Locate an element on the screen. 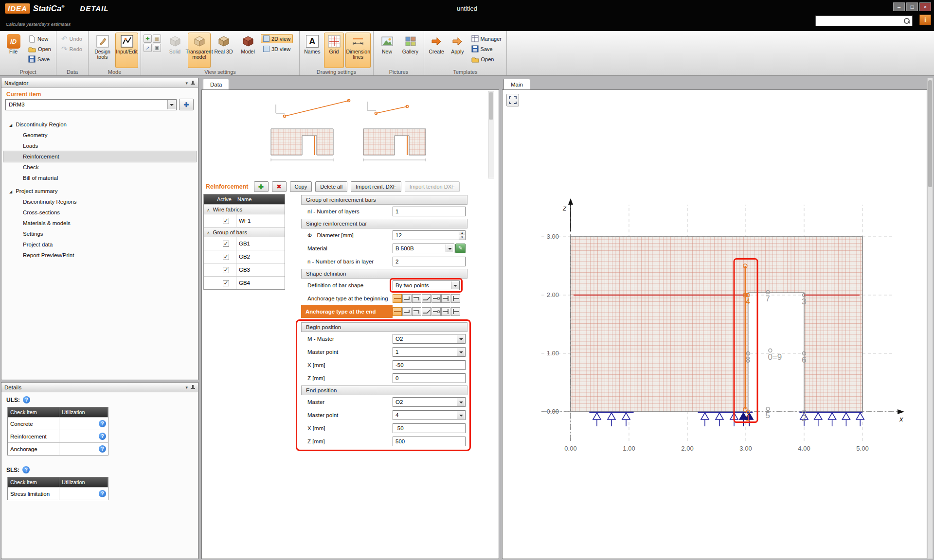 Image resolution: width=934 pixels, height=560 pixels. view-tool-copy-icon: ✚ is located at coordinates (148, 39).